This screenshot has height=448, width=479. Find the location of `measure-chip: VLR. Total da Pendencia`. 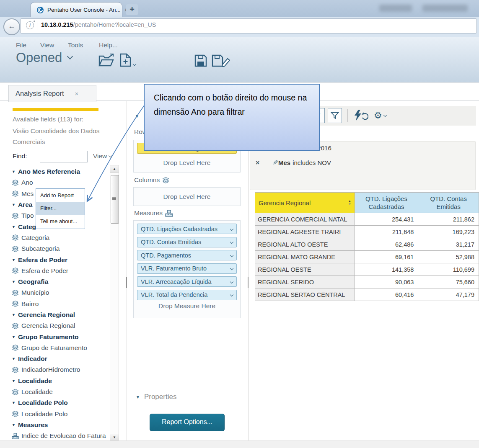

measure-chip: VLR. Total da Pendencia is located at coordinates (187, 295).